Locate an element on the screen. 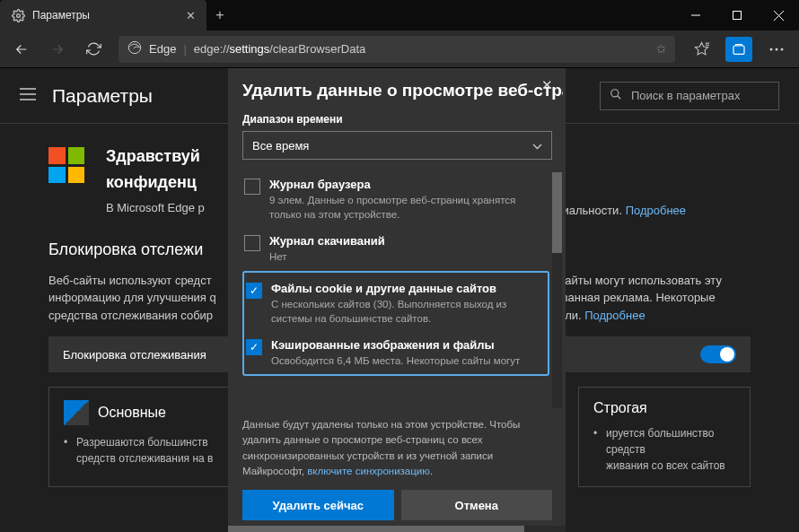 This screenshot has height=532, width=799. tracking-card-basic: Основные Разрешаются большинств средств … is located at coordinates (143, 437).